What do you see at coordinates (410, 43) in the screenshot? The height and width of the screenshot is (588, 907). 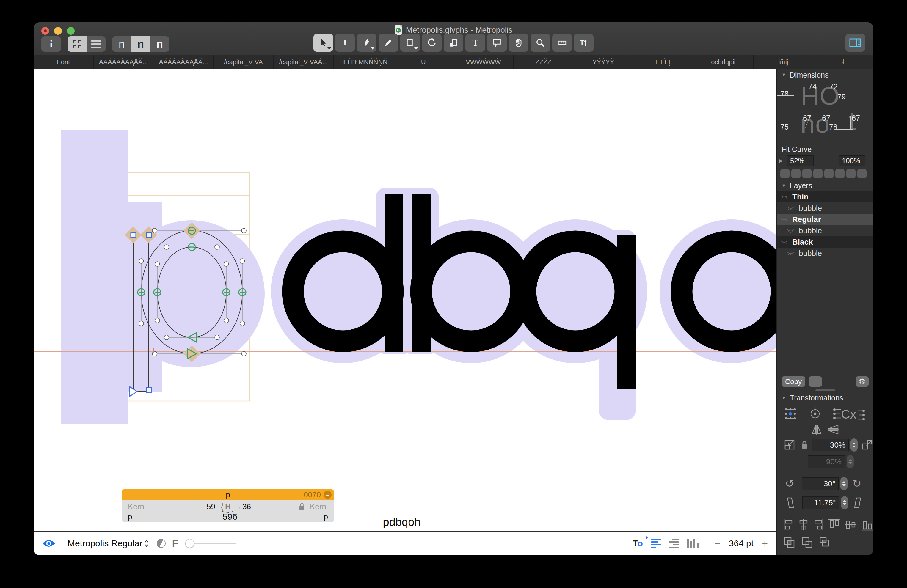 I see `primitives-tool` at bounding box center [410, 43].